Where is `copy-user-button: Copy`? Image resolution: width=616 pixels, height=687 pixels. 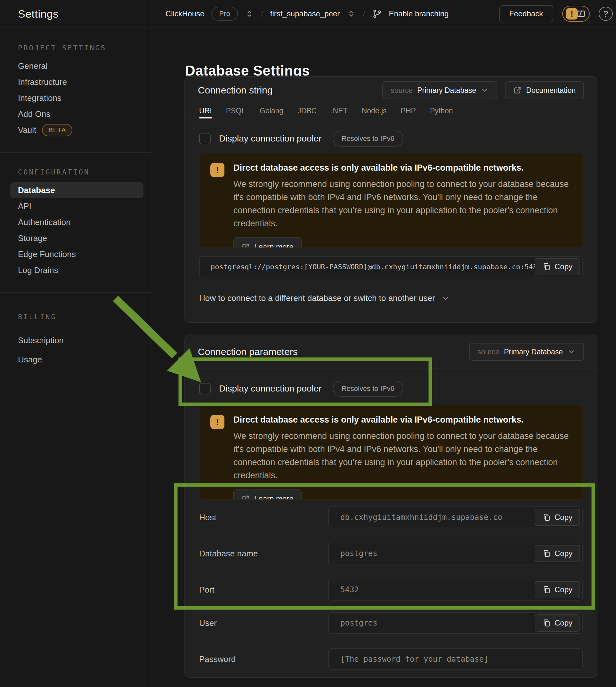 copy-user-button: Copy is located at coordinates (557, 623).